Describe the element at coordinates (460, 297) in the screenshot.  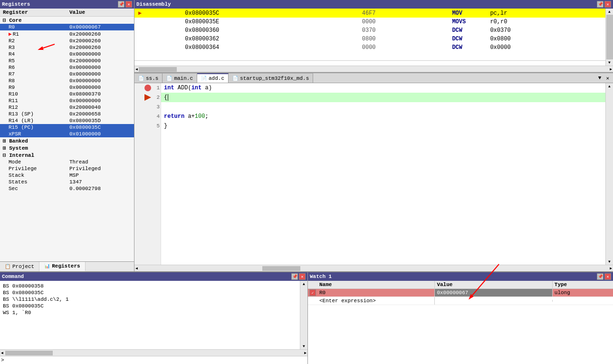
I see `watch-rows: ✓R00x00000067ulong<Enter expression>` at that location.